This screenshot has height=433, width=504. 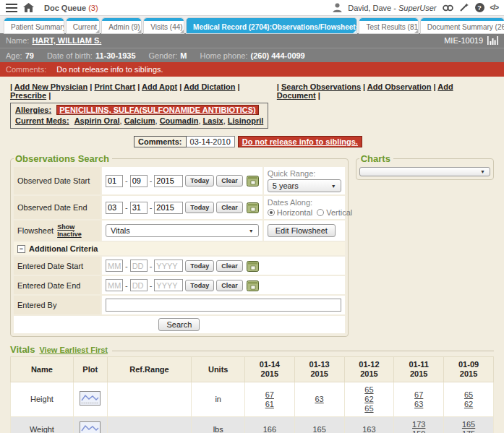 I want to click on chevron-down-icon: ▼, so click(x=483, y=172).